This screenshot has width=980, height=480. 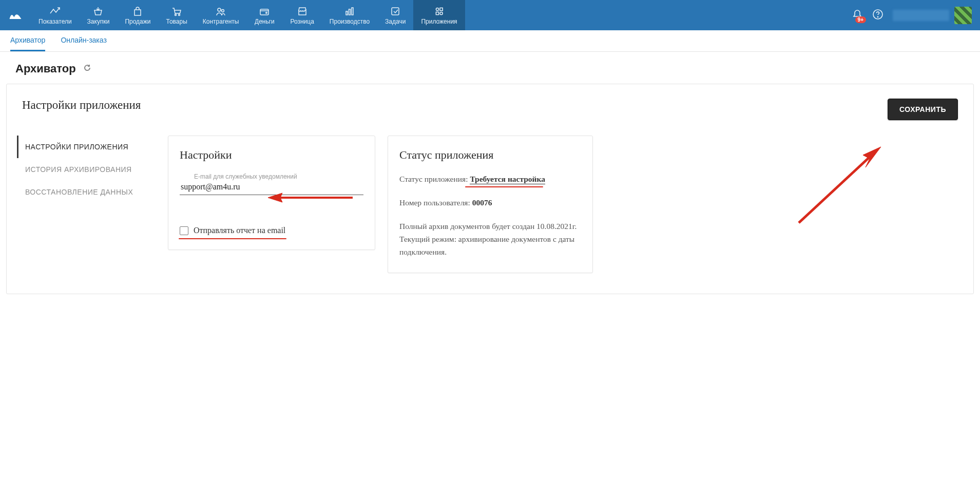 What do you see at coordinates (490, 239) in the screenshot?
I see `status-description: Полный архив документов будет создан 10.…` at bounding box center [490, 239].